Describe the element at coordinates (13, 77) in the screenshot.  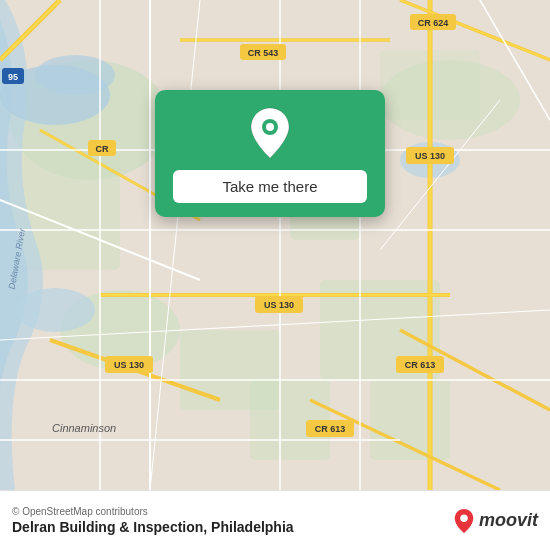
I see `svg-text: 95` at that location.